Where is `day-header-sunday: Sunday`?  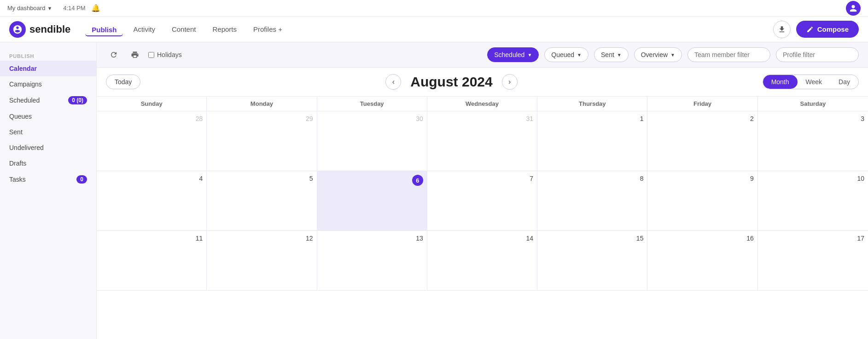
day-header-sunday: Sunday is located at coordinates (152, 104).